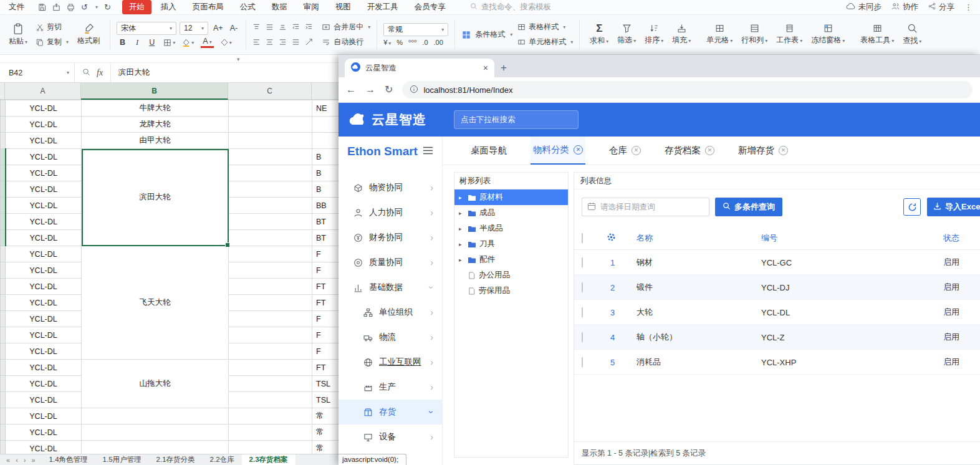  Describe the element at coordinates (222, 460) in the screenshot. I see `sheet-tab: 2.2仓库` at that location.